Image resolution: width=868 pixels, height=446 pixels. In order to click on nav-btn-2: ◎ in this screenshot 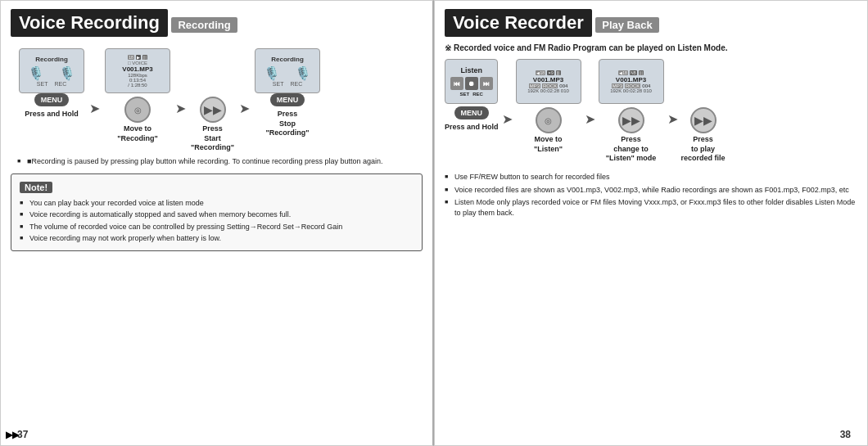, I will do `click(138, 110)`.